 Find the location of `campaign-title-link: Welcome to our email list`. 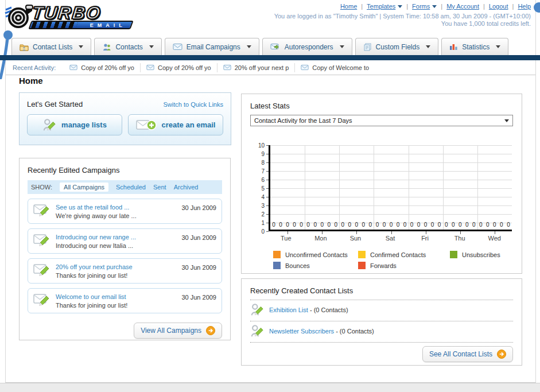

campaign-title-link: Welcome to our email list is located at coordinates (116, 297).